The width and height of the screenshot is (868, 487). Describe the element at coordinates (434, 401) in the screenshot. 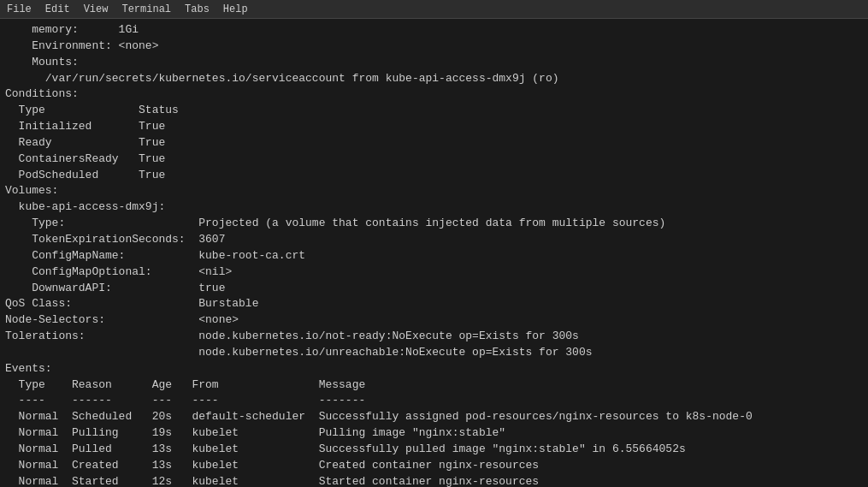

I see `terminal-line: ---- ------ --- ---- -------` at that location.